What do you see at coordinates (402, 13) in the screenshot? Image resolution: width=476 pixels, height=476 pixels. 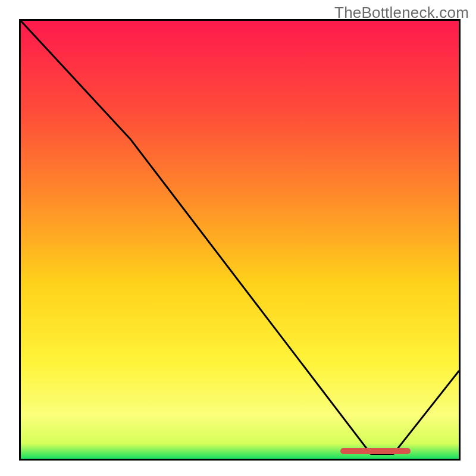 I see `watermark-text: TheBottleneck.com` at bounding box center [402, 13].